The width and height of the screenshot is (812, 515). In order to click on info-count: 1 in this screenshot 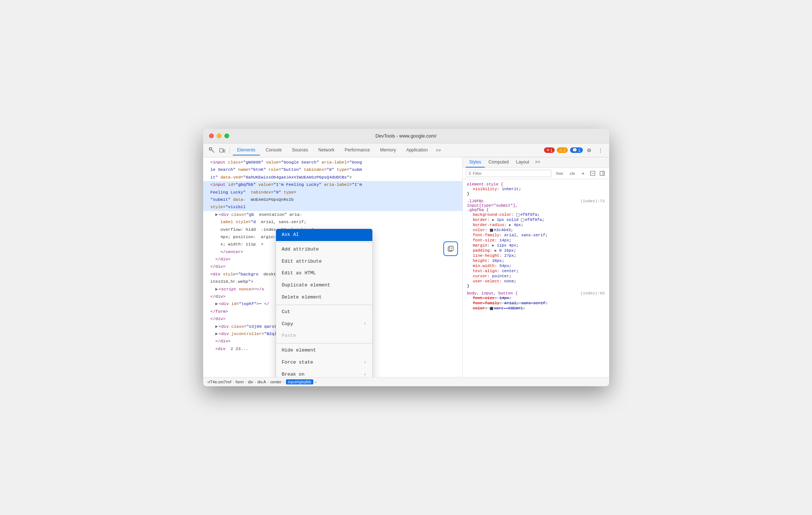, I will do `click(579, 150)`.